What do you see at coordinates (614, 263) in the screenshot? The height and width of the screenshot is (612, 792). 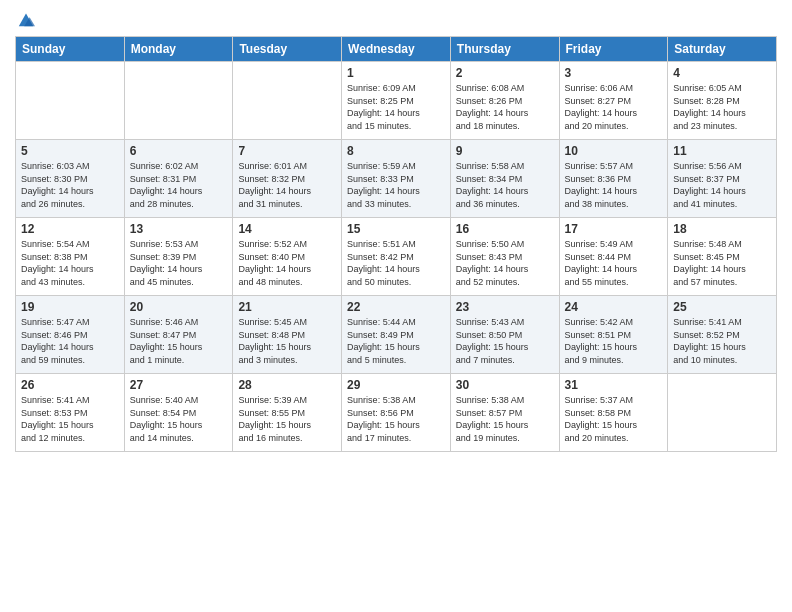 I see `day-info: Sunrise: 5:49 AM Sunset: 8:44 PM Dayligh…` at bounding box center [614, 263].